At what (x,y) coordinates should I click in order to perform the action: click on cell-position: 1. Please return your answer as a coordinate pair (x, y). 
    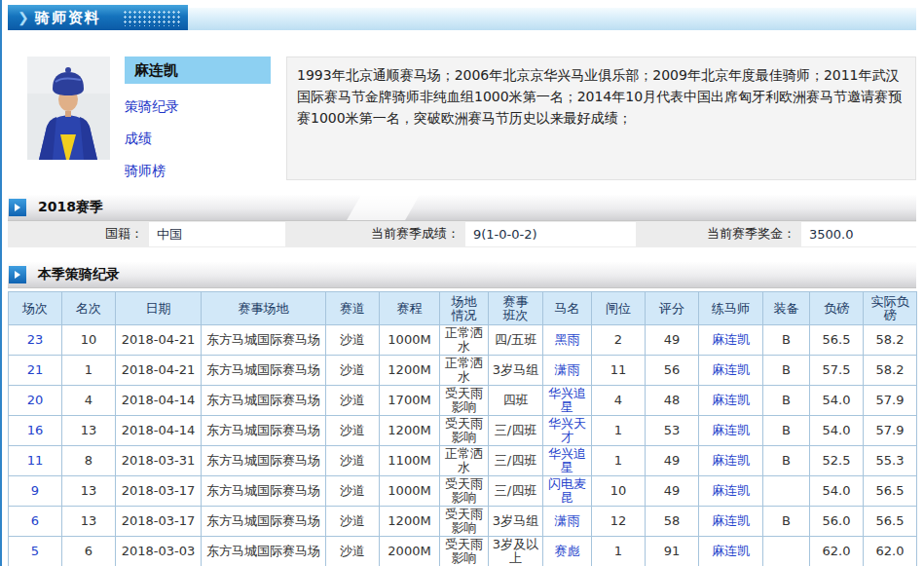
    Looking at the image, I should click on (90, 370).